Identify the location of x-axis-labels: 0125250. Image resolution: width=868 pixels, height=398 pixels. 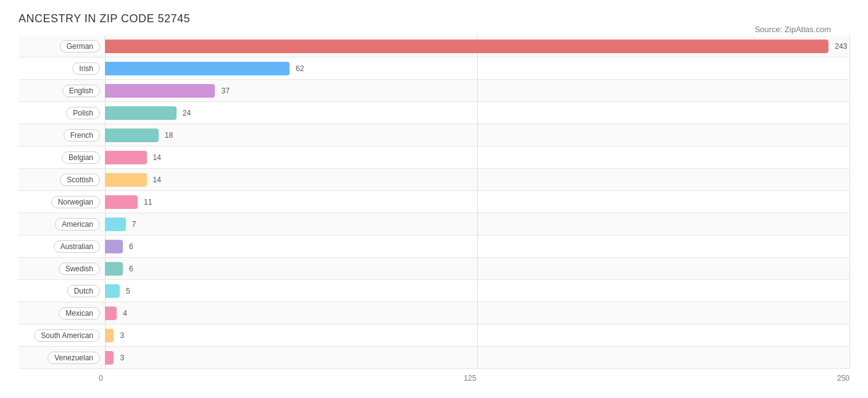
(474, 377).